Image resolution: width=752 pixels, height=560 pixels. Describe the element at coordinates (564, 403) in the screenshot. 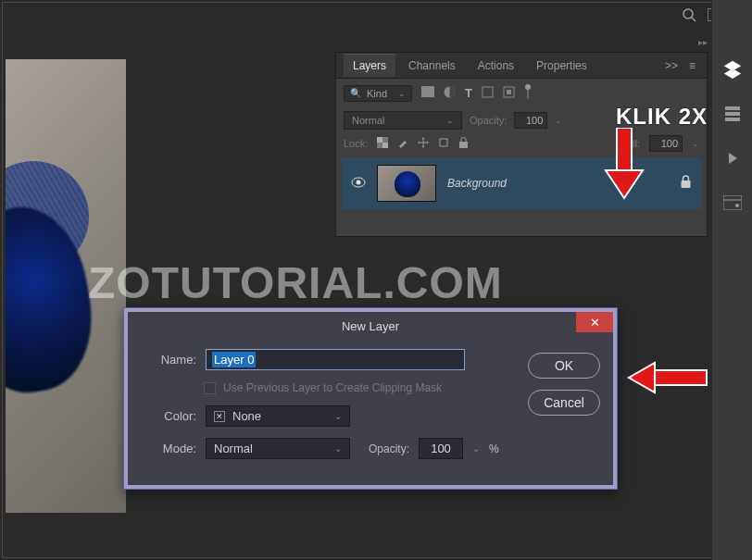

I see `cancel-button: Cancel` at that location.